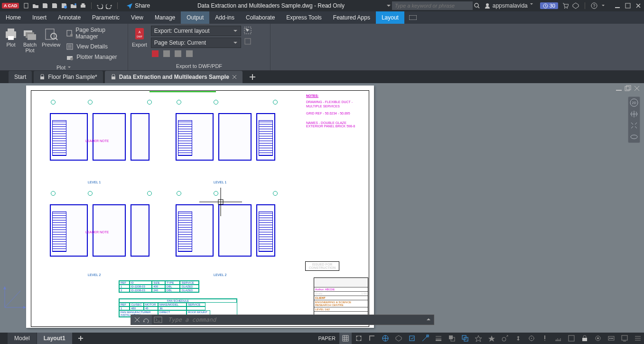 The width and height of the screenshot is (644, 344). What do you see at coordinates (94, 33) in the screenshot?
I see `page-setup-manager-button: Page Setup Manager` at bounding box center [94, 33].